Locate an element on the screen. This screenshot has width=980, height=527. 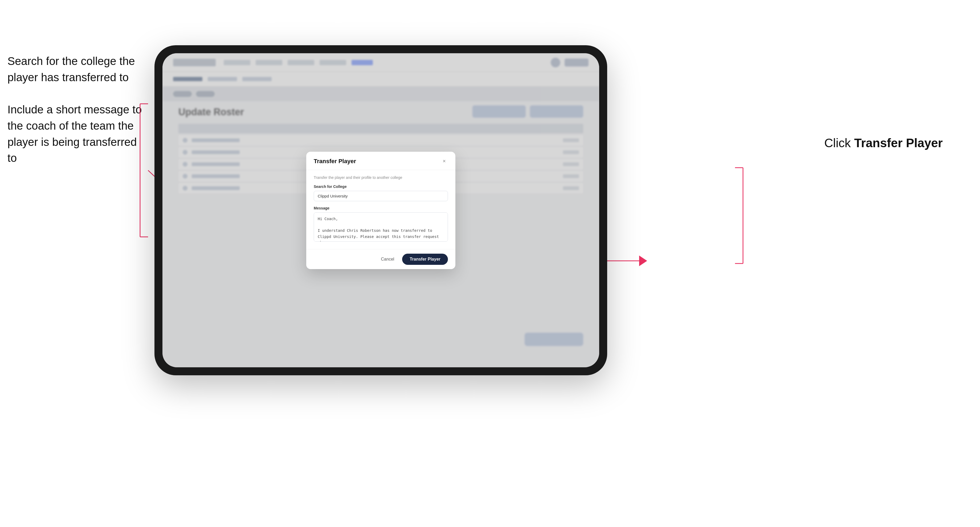
cancel-button: Cancel is located at coordinates (388, 259).